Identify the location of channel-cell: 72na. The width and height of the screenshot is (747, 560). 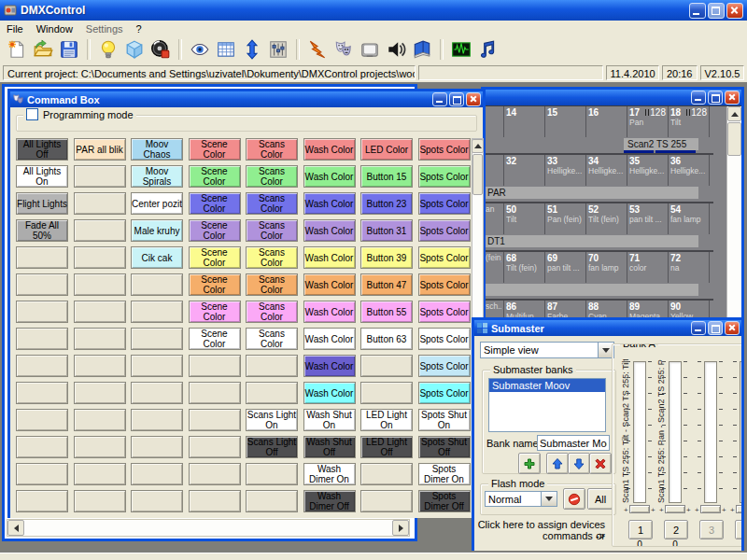
(689, 267).